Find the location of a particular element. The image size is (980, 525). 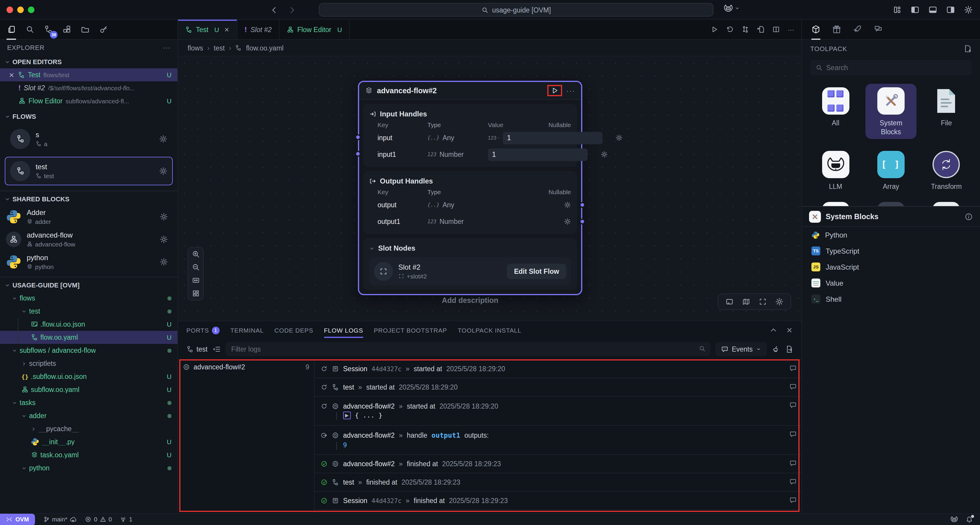

toolpack-search is located at coordinates (891, 68).